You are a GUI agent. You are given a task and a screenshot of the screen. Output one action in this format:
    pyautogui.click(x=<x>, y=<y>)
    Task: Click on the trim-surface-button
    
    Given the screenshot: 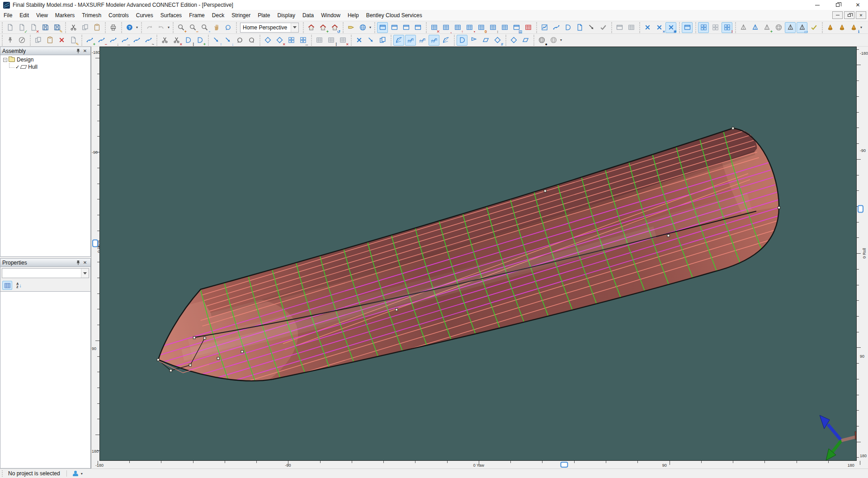 What is the action you would take?
    pyautogui.click(x=165, y=40)
    